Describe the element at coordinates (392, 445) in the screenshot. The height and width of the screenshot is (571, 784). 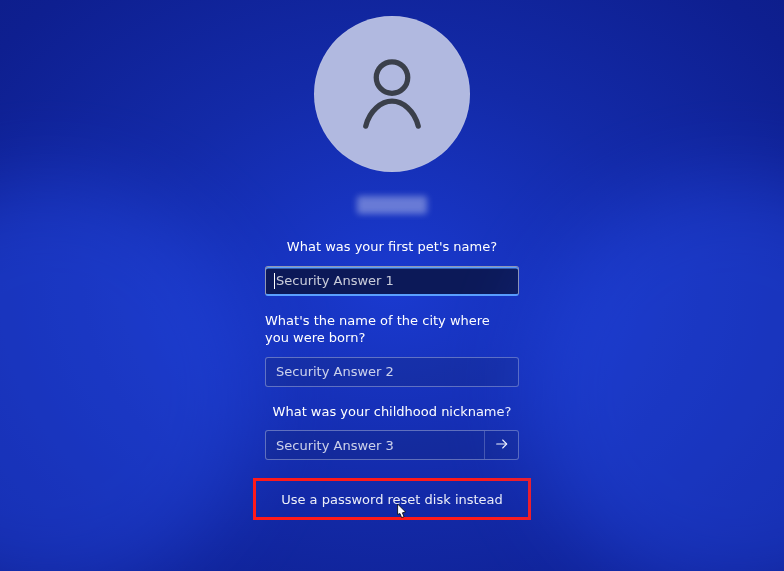
I see `answer-3-input: Security Answer 3` at that location.